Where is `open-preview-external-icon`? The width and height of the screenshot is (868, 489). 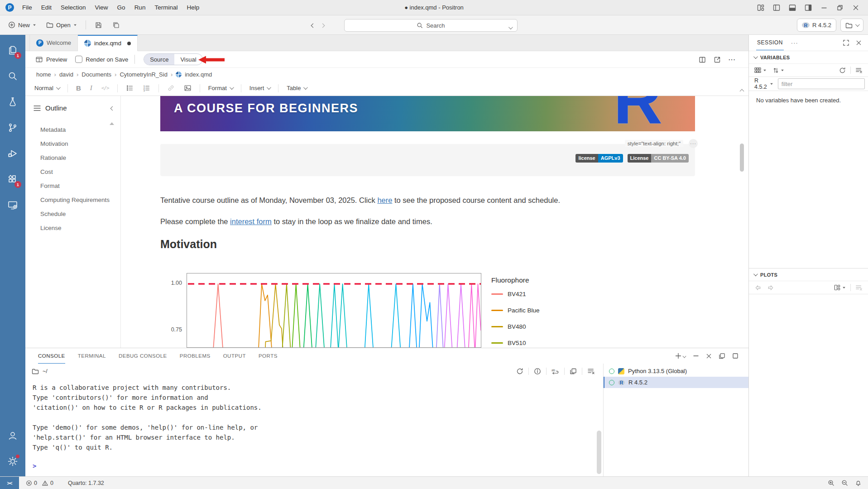
open-preview-external-icon is located at coordinates (717, 60).